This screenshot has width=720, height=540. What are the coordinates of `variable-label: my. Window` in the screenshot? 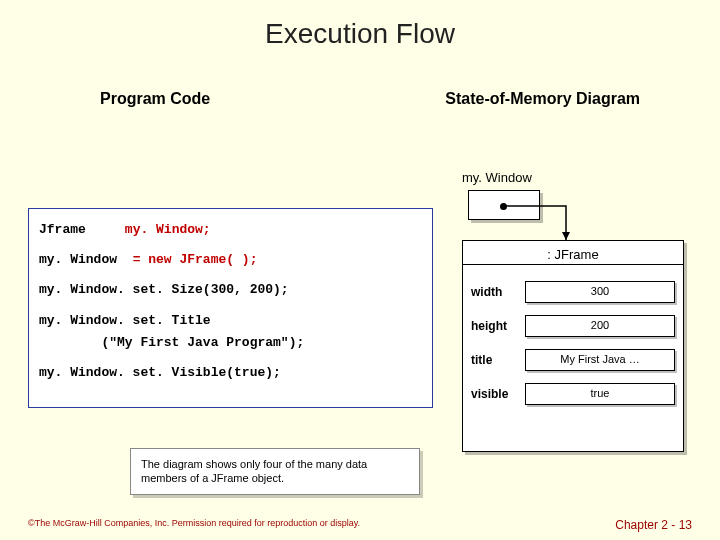 It's located at (497, 178).